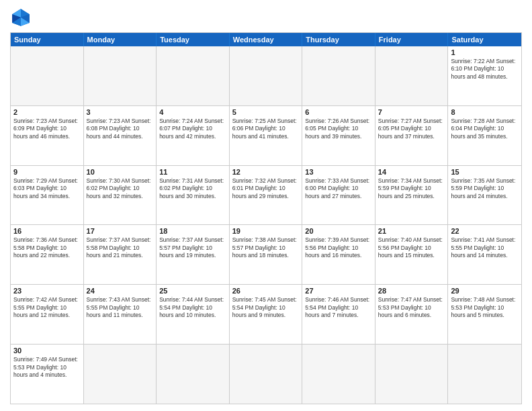 The image size is (532, 411). What do you see at coordinates (485, 291) in the screenshot?
I see `day-number: 29` at bounding box center [485, 291].